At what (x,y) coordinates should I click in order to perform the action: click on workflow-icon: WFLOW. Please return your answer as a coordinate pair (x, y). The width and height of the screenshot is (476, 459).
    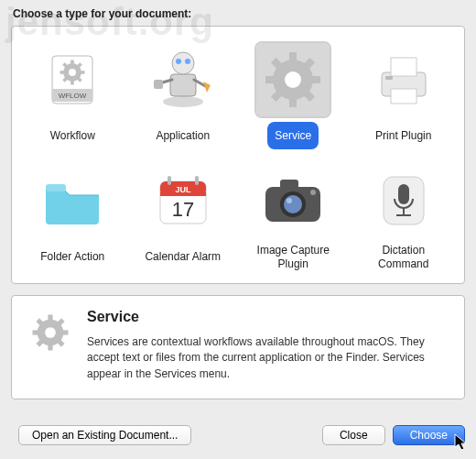
    Looking at the image, I should click on (72, 80).